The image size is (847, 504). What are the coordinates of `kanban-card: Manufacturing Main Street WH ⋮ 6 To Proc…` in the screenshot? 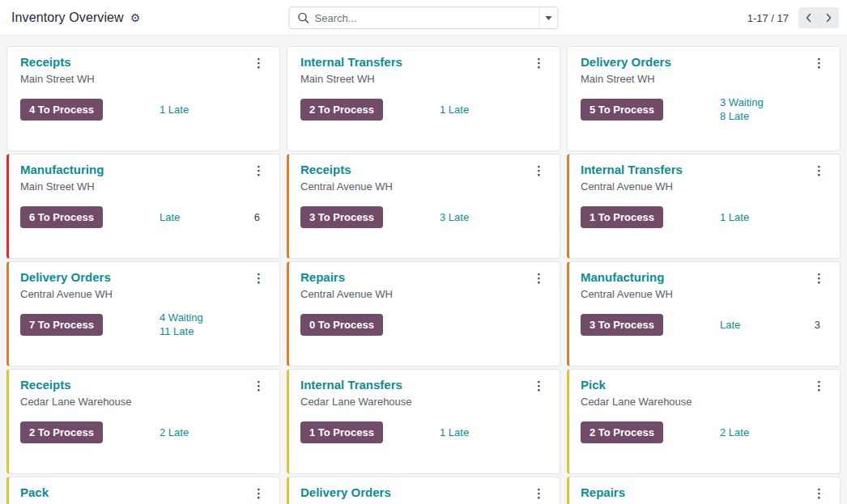 It's located at (143, 206).